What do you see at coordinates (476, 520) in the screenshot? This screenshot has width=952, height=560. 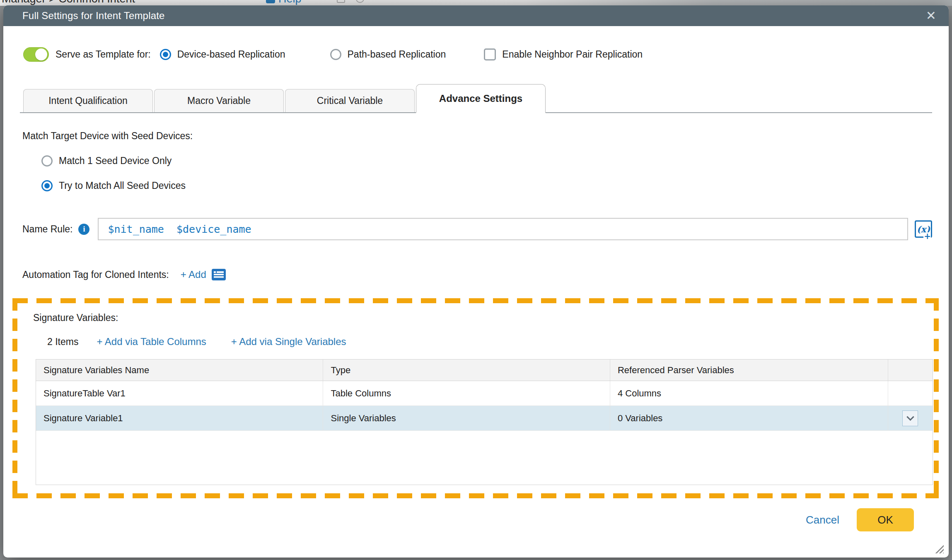 I see `dialog-footer: Cancel OK` at bounding box center [476, 520].